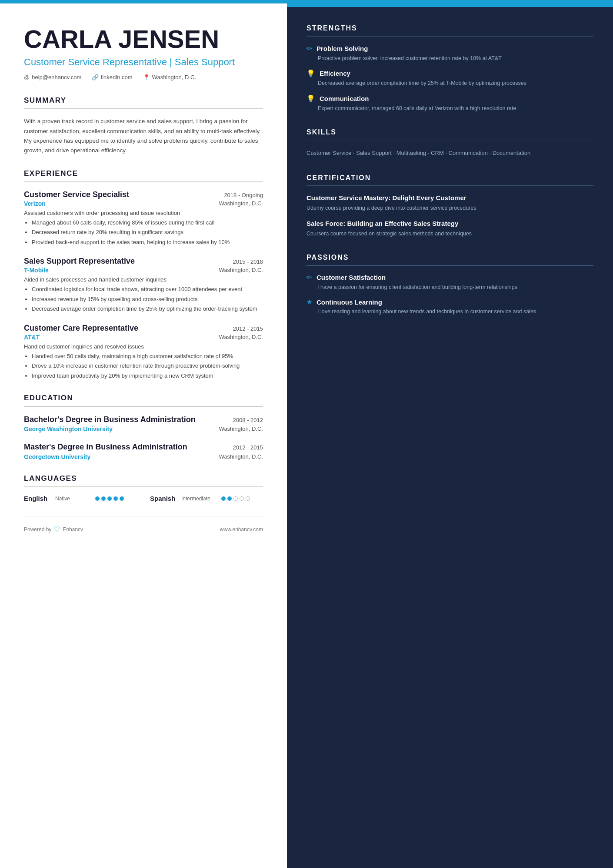 The image size is (613, 868). Describe the element at coordinates (37, 530) in the screenshot. I see `powered-by-label: Powered by` at that location.